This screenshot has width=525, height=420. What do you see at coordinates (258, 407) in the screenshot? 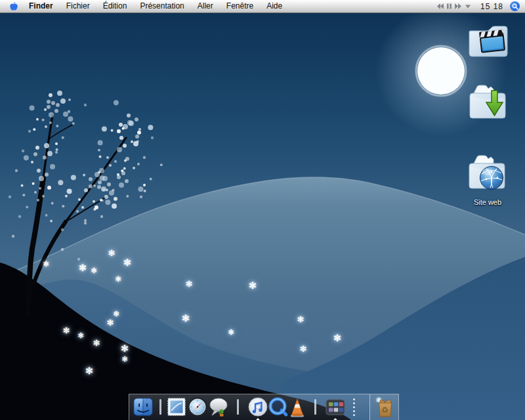
I see `dock-itunes-icon` at bounding box center [258, 407].